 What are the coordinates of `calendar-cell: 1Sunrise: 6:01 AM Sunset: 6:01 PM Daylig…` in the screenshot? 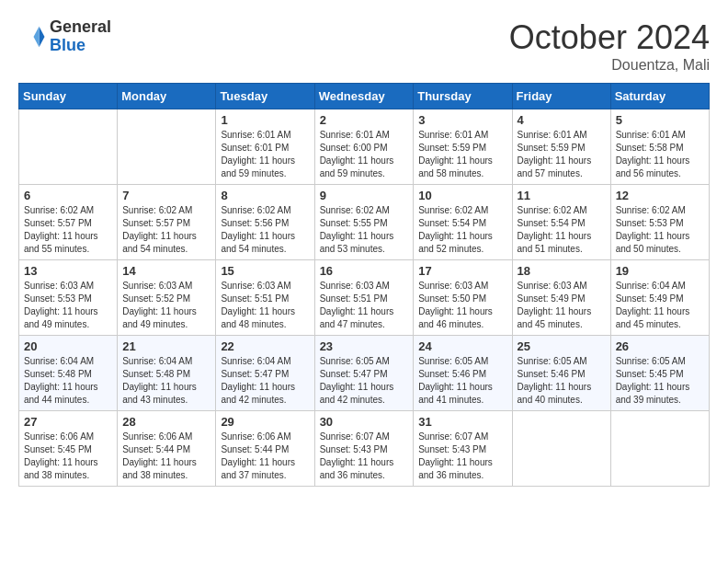 It's located at (265, 147).